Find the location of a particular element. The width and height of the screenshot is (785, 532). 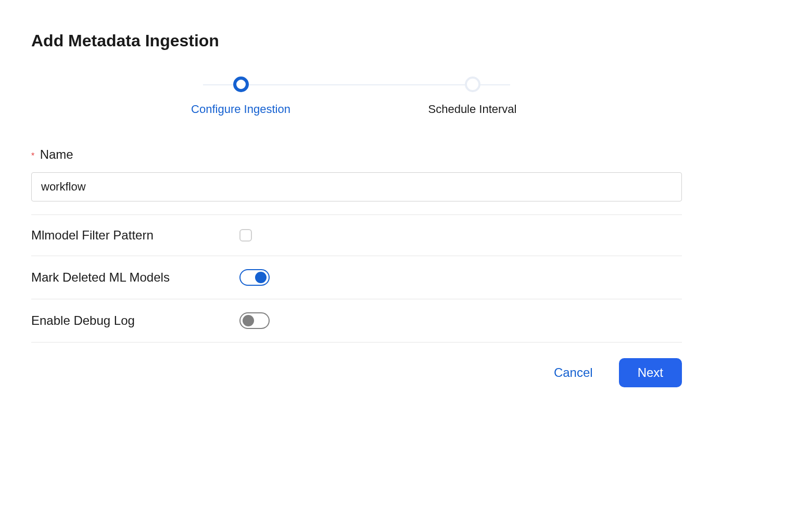

step-circle-active is located at coordinates (241, 84).